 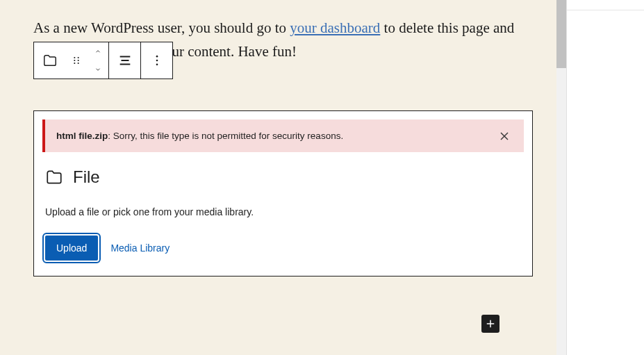 What do you see at coordinates (274, 136) in the screenshot?
I see `error-message: html file.zip: Sorry, this file type is …` at bounding box center [274, 136].